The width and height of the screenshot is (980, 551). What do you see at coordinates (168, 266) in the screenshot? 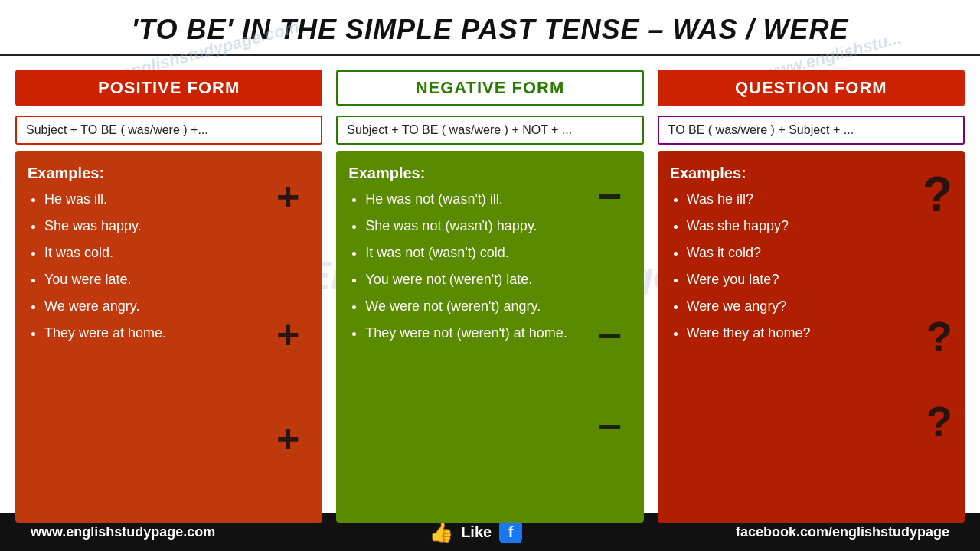
I see `positive-example-list: He was ill. She was happy. It was cold. …` at bounding box center [168, 266].